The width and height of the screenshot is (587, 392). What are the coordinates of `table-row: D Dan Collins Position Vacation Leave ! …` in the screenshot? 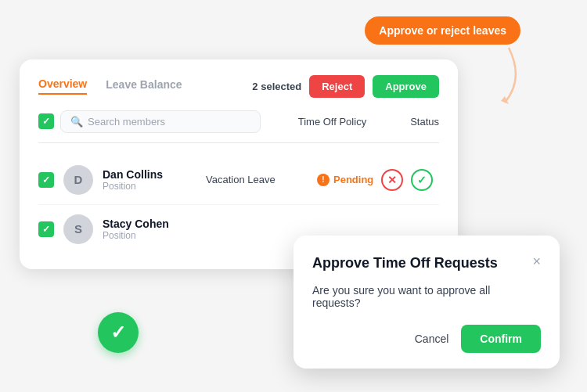 It's located at (239, 180).